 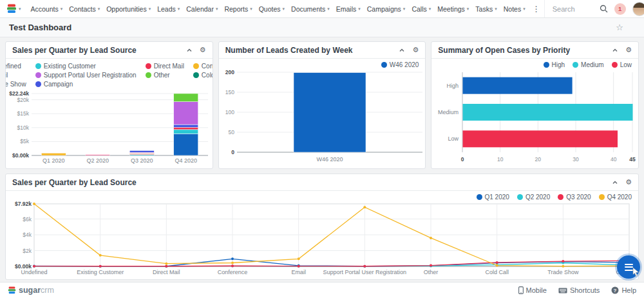 What do you see at coordinates (576, 159) in the screenshot?
I see `svg-text: 30` at bounding box center [576, 159].